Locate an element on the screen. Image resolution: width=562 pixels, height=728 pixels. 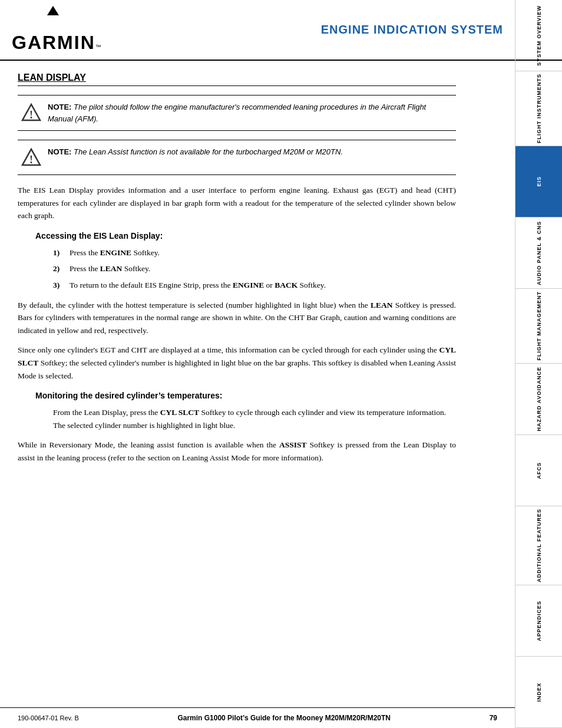
sidebar-item-hazard-avoidance: HAZARD AVOIDANCE is located at coordinates (538, 400).